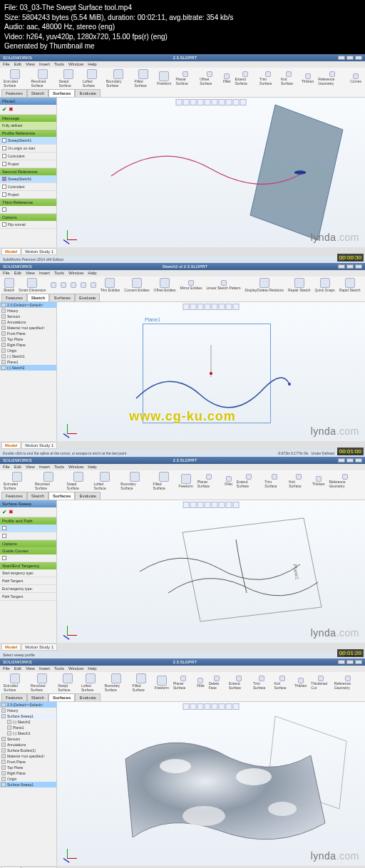  Describe the element at coordinates (53, 285) in the screenshot. I see `tool-line` at that location.